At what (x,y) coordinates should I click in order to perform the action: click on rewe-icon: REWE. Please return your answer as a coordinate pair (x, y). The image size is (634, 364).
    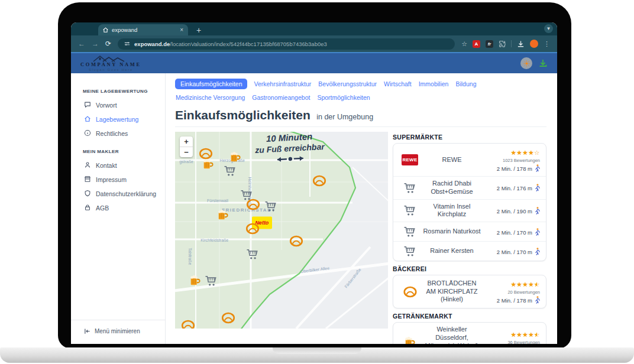
    Looking at the image, I should click on (410, 160).